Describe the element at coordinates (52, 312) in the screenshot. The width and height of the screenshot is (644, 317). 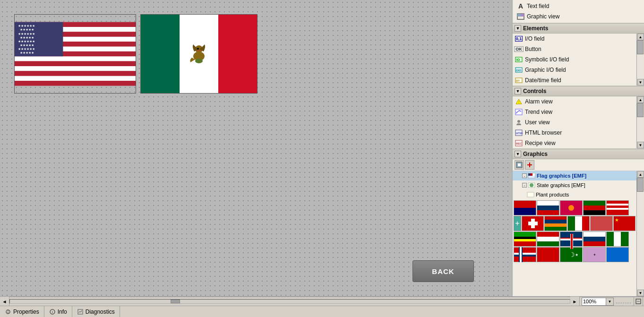
I see `info-icon: i` at that location.